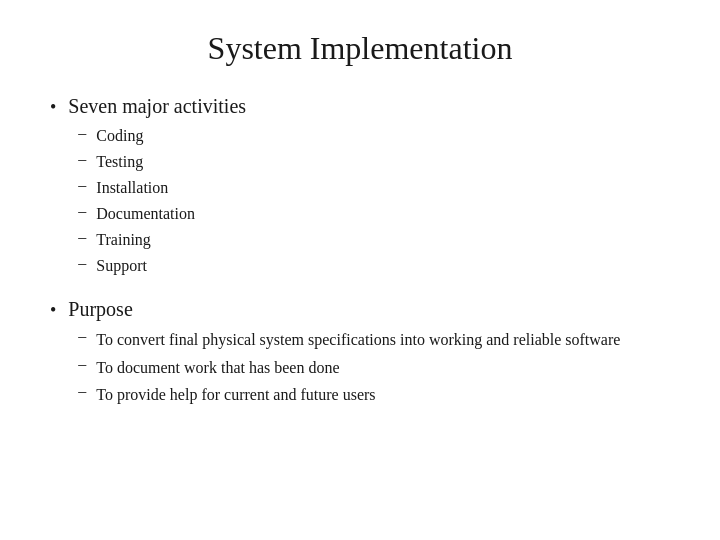  Describe the element at coordinates (162, 162) in the screenshot. I see `list-item: – Testing` at that location.